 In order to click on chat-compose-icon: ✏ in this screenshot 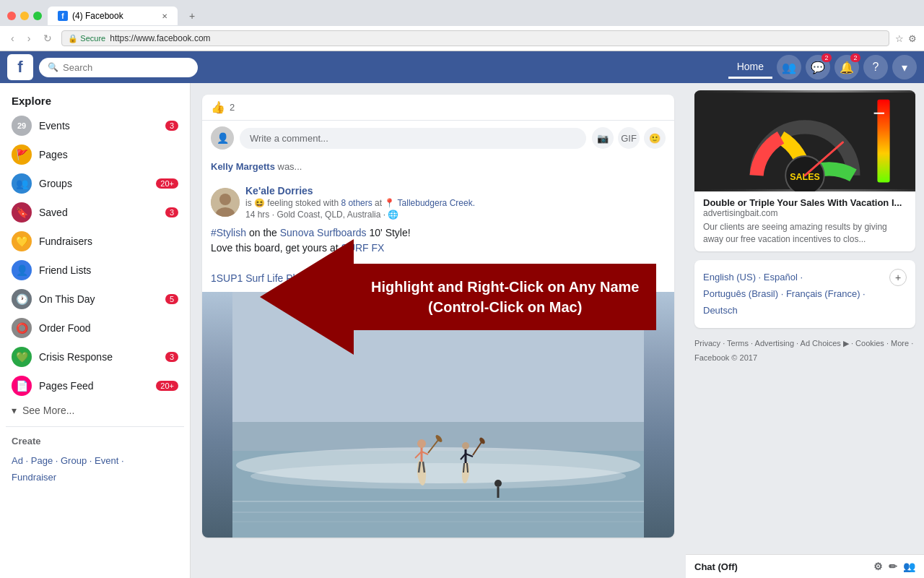, I will do `click(893, 566)`.